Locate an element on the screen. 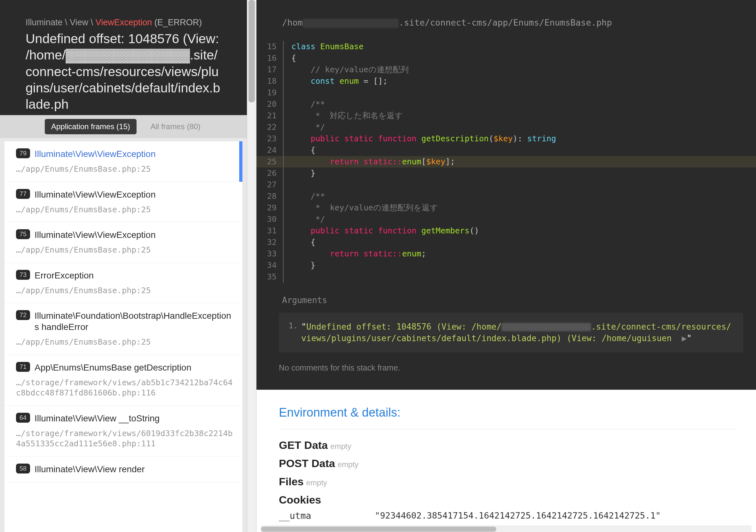 The image size is (756, 532). stack-frame: 58 Illuminate\View\View render is located at coordinates (123, 469).